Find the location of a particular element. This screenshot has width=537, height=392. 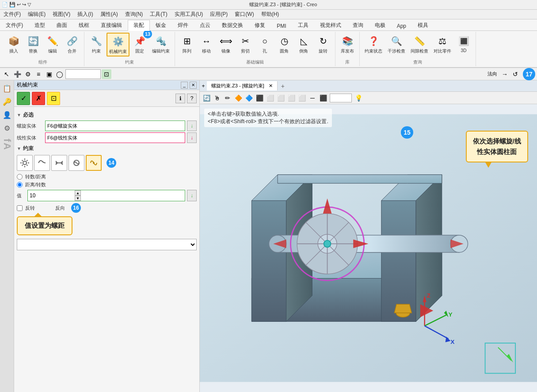

dropdown-select is located at coordinates (107, 245).